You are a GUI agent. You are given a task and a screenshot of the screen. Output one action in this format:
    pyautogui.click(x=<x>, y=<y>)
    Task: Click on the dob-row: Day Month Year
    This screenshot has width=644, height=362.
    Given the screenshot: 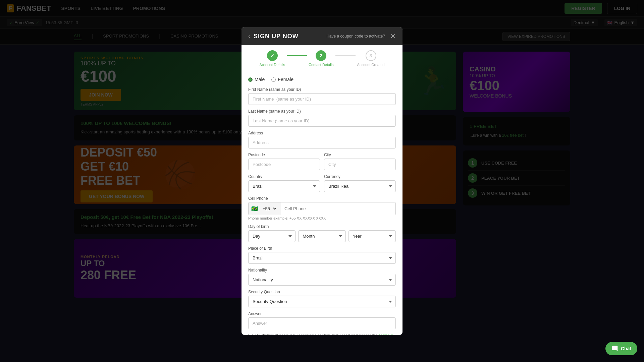 What is the action you would take?
    pyautogui.click(x=322, y=236)
    